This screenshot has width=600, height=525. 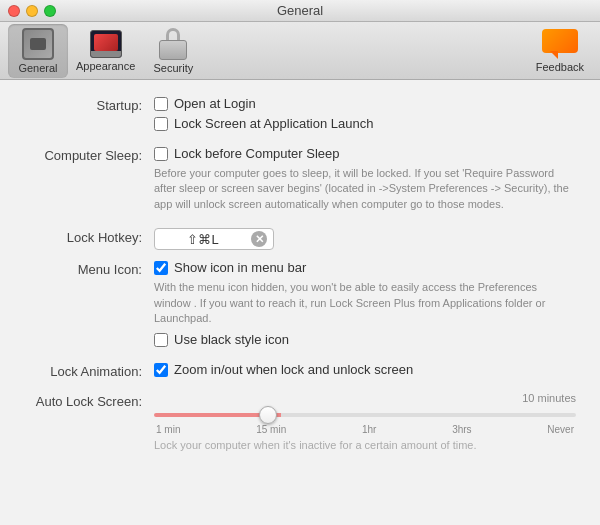 I want to click on toolbar-security-label: Security, so click(x=173, y=68).